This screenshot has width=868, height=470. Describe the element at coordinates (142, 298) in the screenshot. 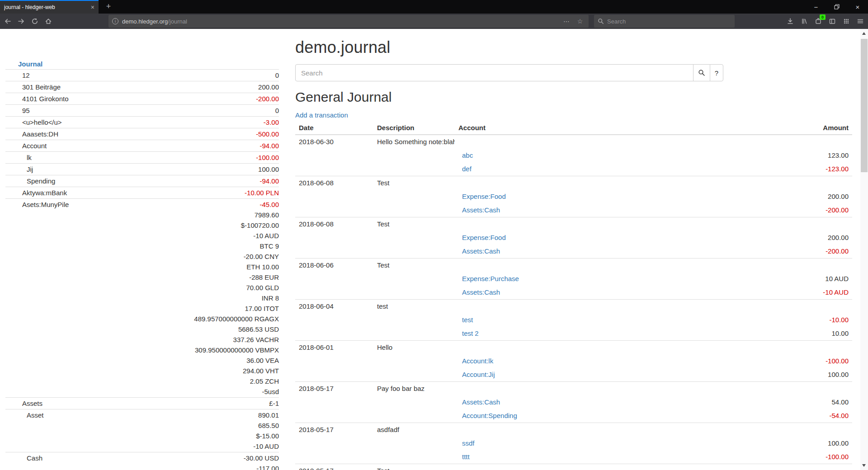

I see `sidebar-account-row: Asets:MunyPile-45.007989.60$-100720.00-1…` at that location.